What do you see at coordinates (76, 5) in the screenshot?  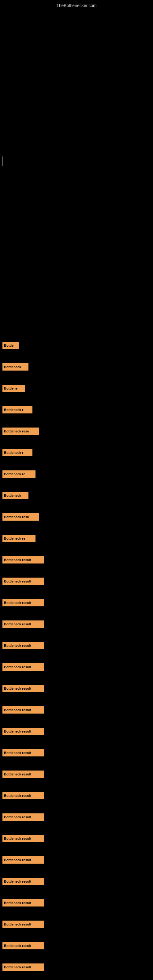 I see `site-title: TheBottlenecker.com` at bounding box center [76, 5].